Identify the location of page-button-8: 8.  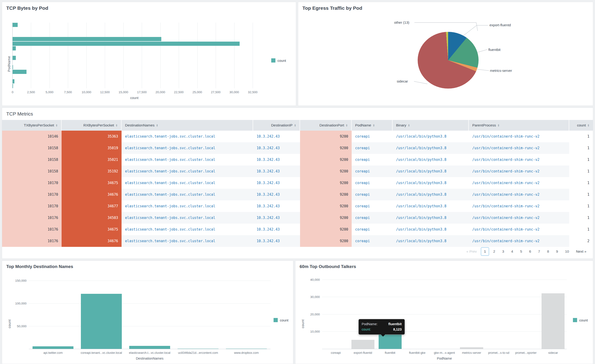
(548, 252).